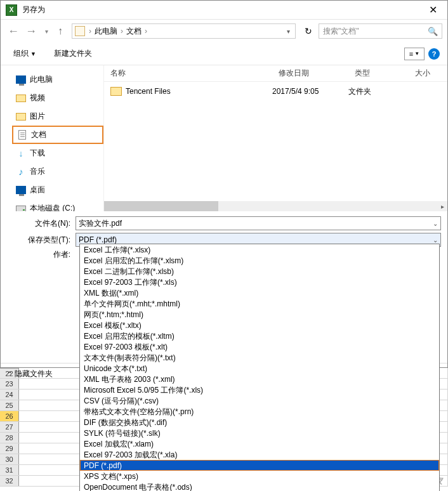  Describe the element at coordinates (260, 272) in the screenshot. I see `filetype-option: Excel 二进制工作簿(*.xlsb)` at that location.